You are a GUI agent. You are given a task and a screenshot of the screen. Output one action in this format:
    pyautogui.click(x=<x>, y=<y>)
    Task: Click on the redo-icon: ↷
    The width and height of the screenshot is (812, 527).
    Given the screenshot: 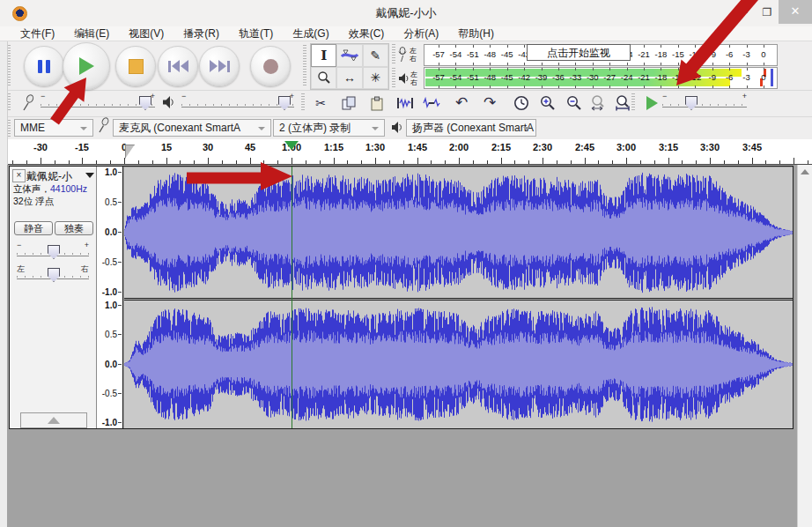 What is the action you would take?
    pyautogui.click(x=490, y=102)
    